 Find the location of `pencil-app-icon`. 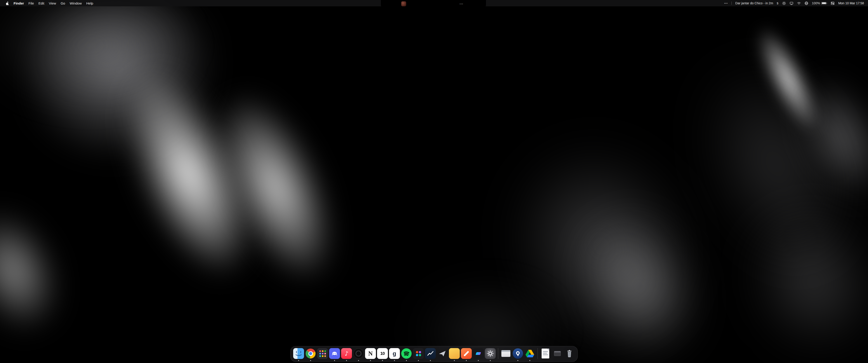

pencil-app-icon is located at coordinates (466, 354).